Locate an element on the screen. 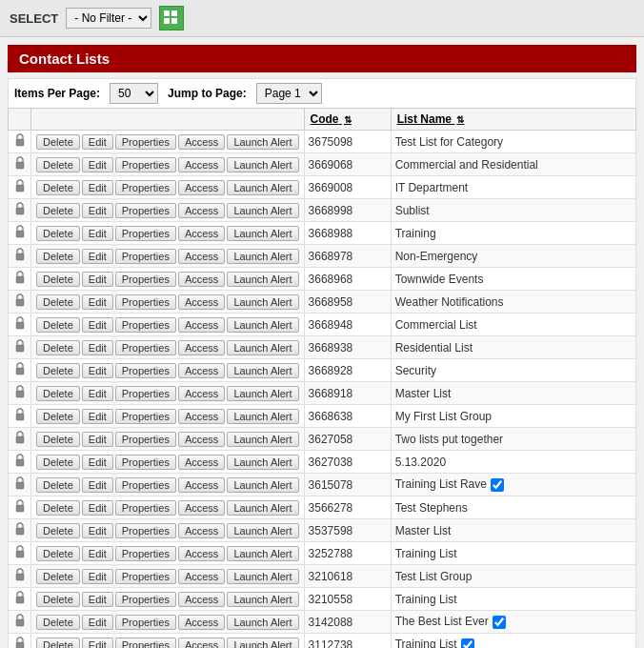 The image size is (644, 648). jump-to-page-select: Page 1 is located at coordinates (290, 93).